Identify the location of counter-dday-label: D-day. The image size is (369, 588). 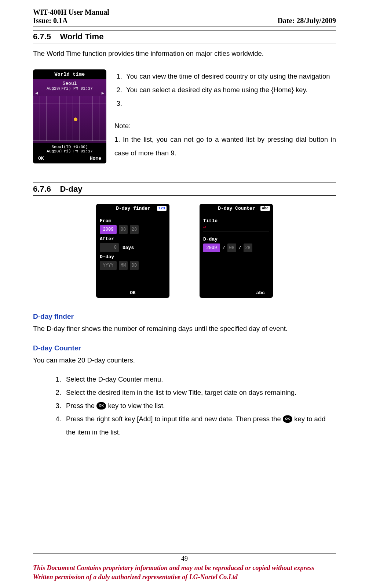
(236, 239).